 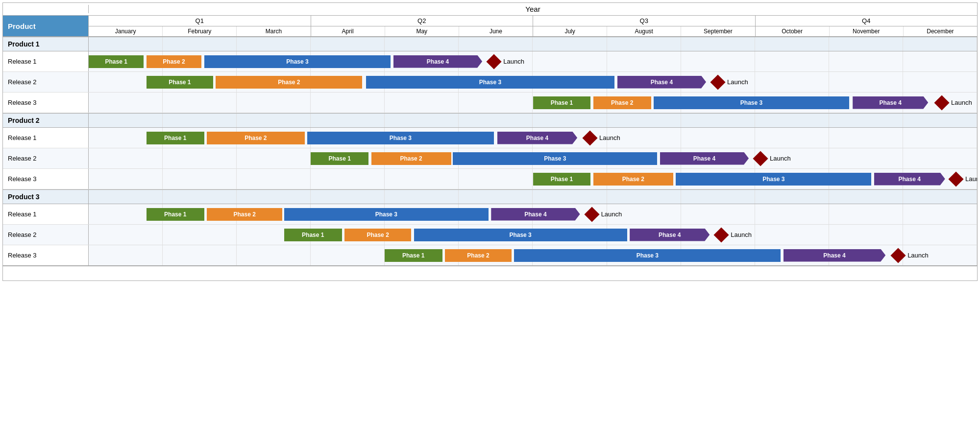 What do you see at coordinates (533, 159) in the screenshot?
I see `release-timeline-p2-r2: Phase 1Phase 2Phase 3Phase 4Launch` at bounding box center [533, 159].